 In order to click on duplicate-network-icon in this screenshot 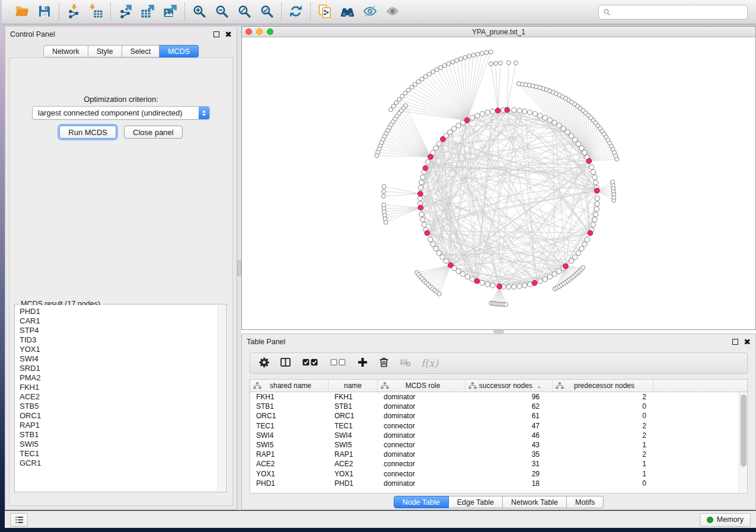, I will do `click(325, 12)`.